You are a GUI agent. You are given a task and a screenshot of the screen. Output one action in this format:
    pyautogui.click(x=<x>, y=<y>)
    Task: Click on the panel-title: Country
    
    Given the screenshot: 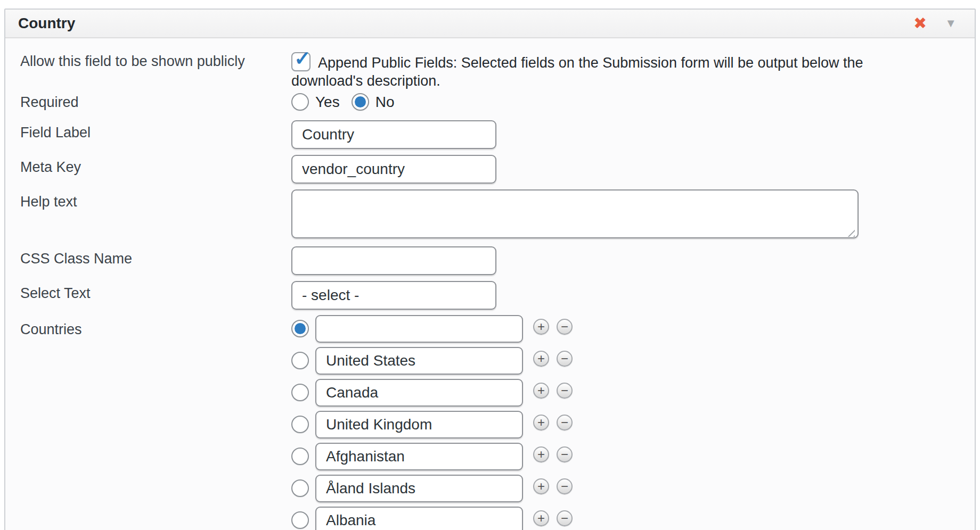 What is the action you would take?
    pyautogui.click(x=40, y=23)
    